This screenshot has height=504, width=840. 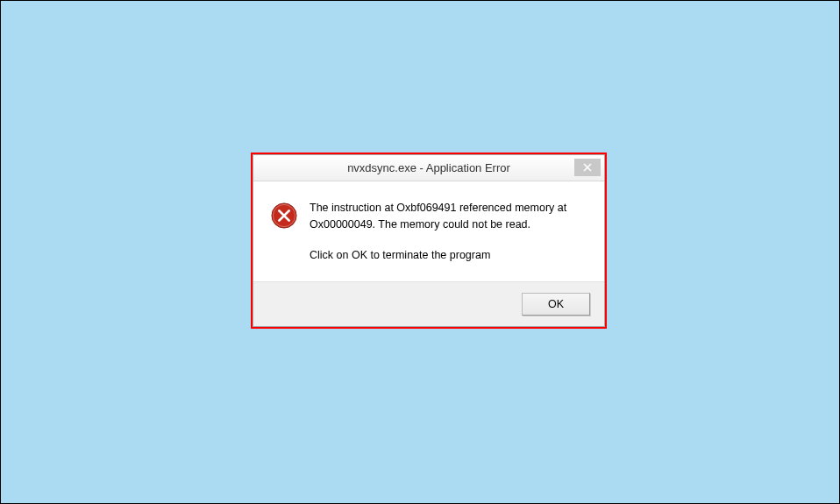 What do you see at coordinates (587, 167) in the screenshot?
I see `close-icon` at bounding box center [587, 167].